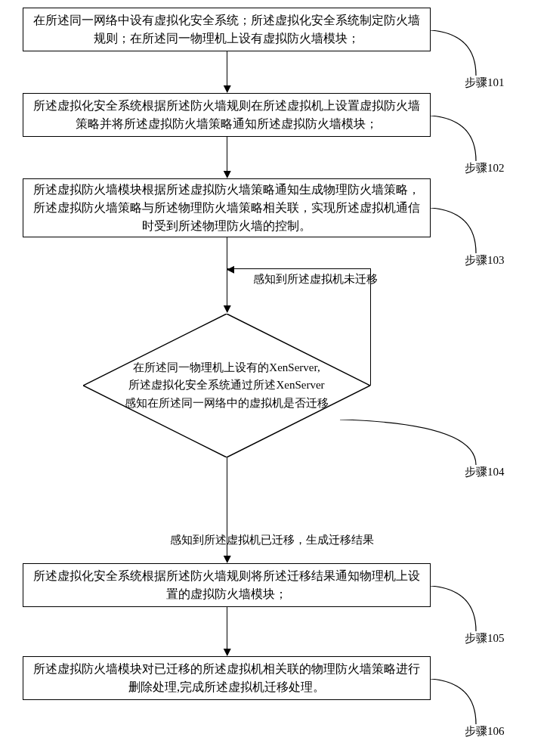  Describe the element at coordinates (485, 638) in the screenshot. I see `step-5-label: 步骤105` at that location.